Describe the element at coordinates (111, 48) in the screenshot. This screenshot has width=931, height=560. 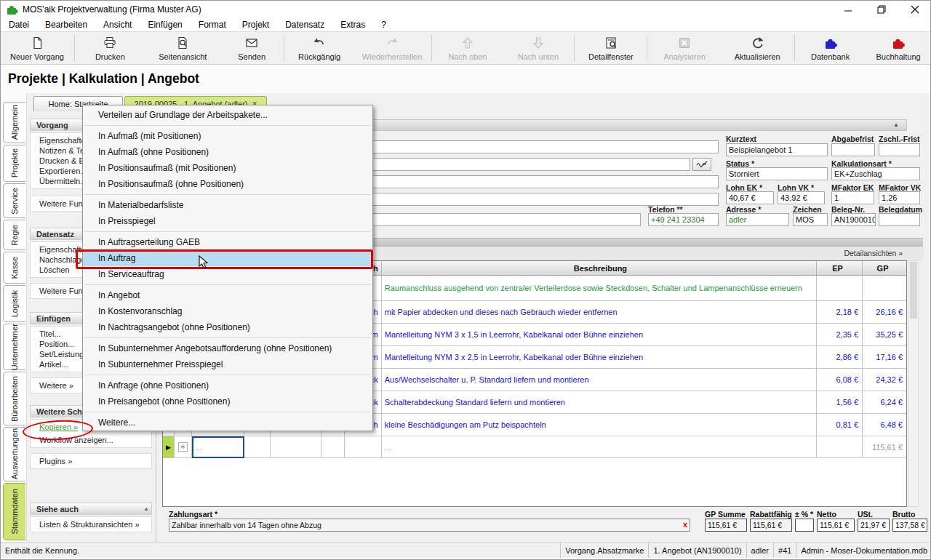
I see `toolbar-drucken: Drucken` at that location.